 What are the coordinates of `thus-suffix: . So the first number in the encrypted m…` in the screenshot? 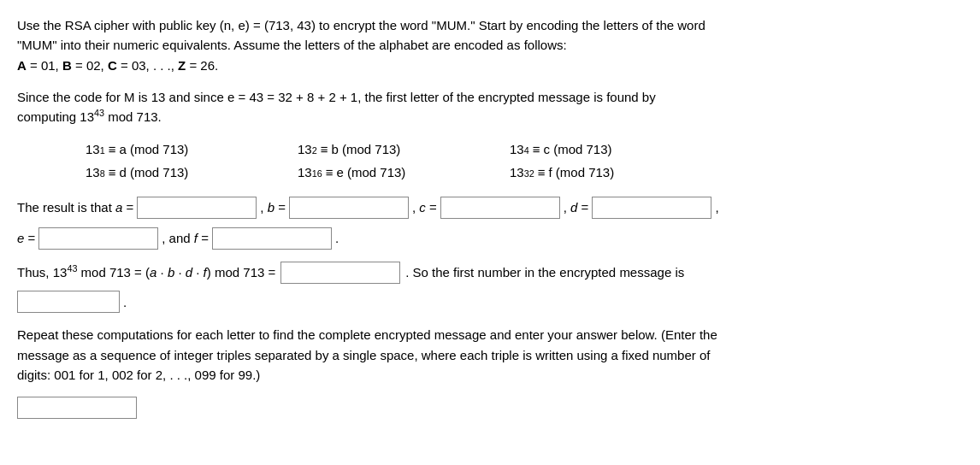 It's located at (545, 273).